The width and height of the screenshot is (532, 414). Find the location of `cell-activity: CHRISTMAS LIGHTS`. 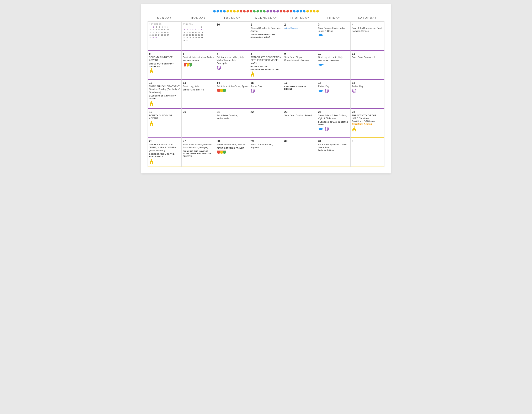

cell-activity: CHRISTMAS LIGHTS is located at coordinates (199, 90).